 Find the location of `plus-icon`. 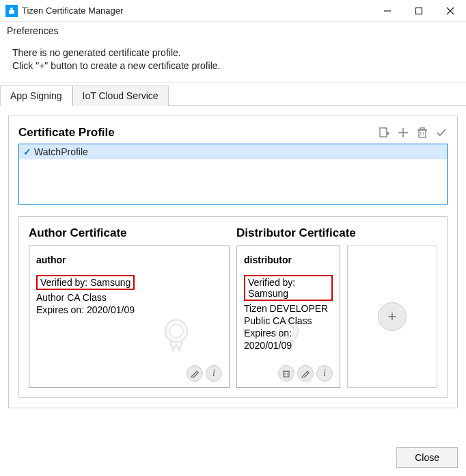

plus-icon is located at coordinates (403, 133).